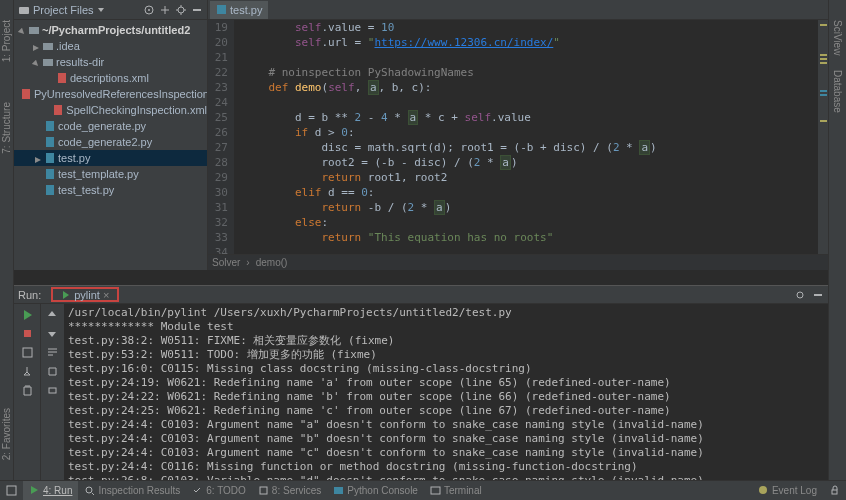  I want to click on bottom-event-log: Event Log, so click(788, 490).